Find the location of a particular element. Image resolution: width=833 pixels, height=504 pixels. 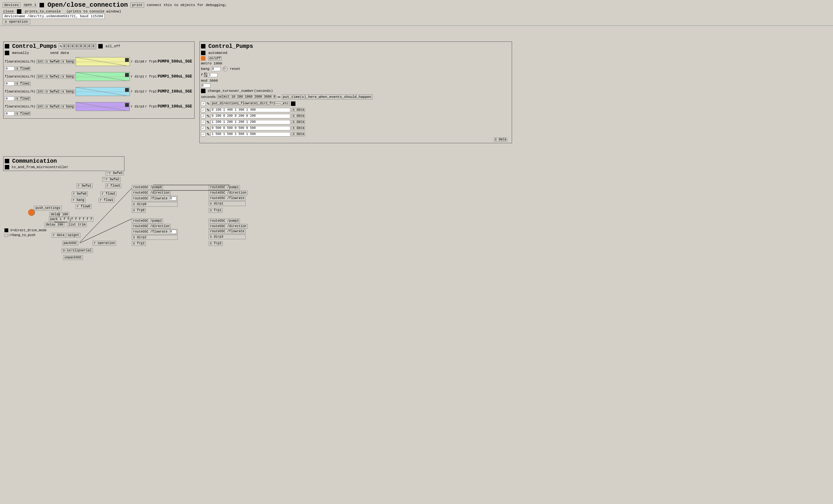

reset-circle: ○ is located at coordinates (225, 69).